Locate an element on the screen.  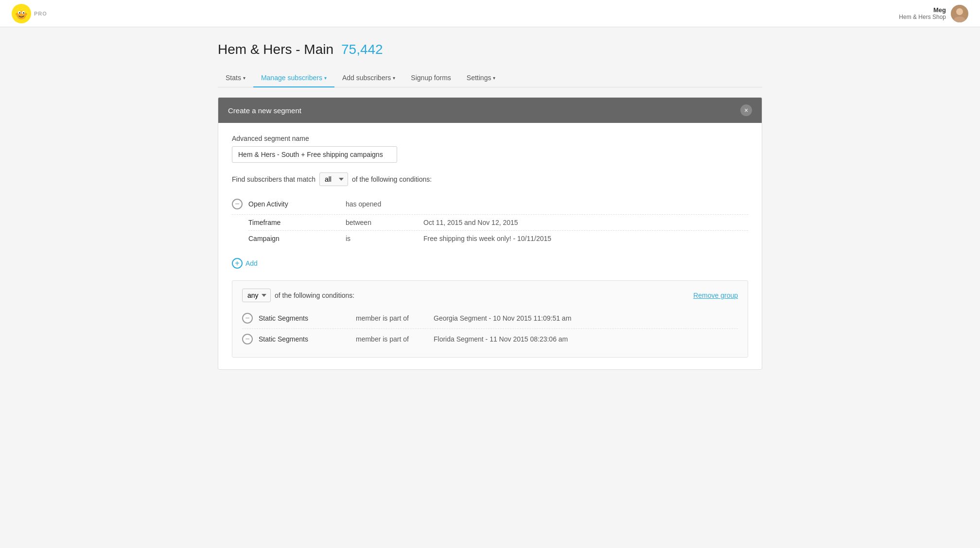
remove-condition-button: − is located at coordinates (237, 204).